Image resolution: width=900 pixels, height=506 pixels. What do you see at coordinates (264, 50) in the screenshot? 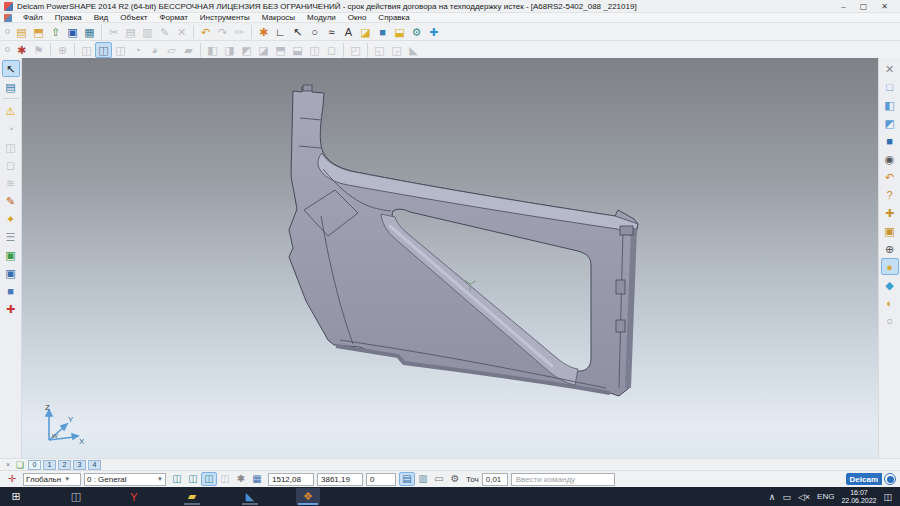
I see `solid-op-4-icon: ◪` at bounding box center [264, 50].